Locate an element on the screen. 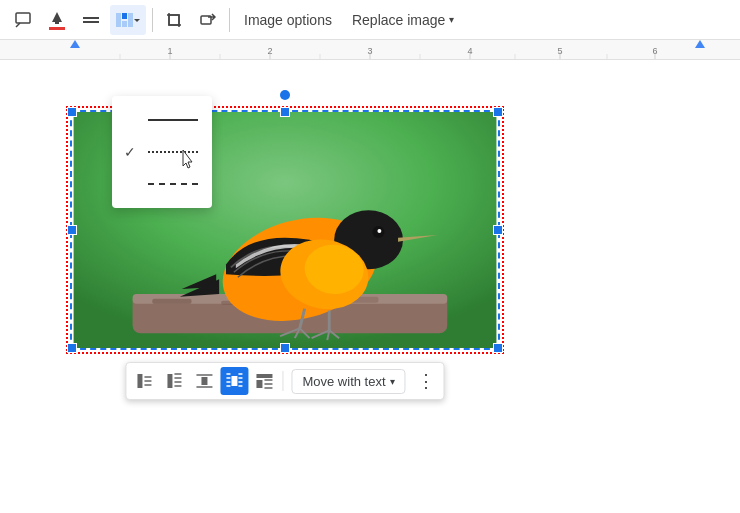 The width and height of the screenshot is (740, 513). more-icon: ⋮ is located at coordinates (426, 381).